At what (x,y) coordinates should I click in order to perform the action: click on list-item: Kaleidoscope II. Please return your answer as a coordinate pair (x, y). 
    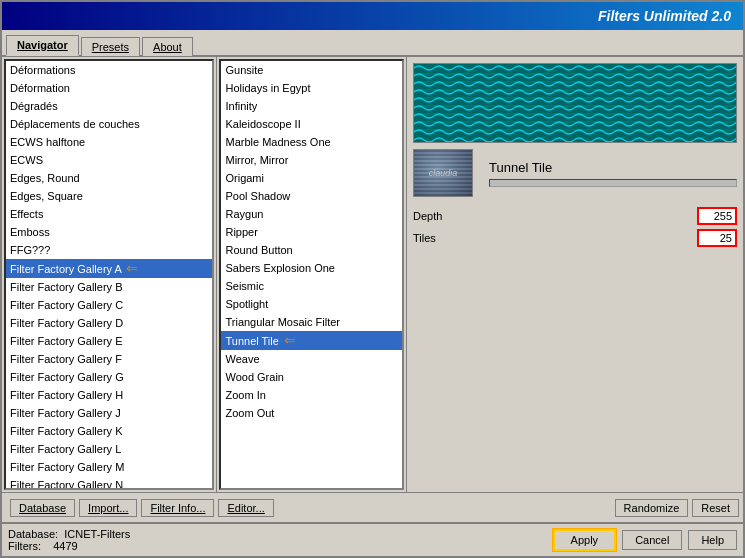
    Looking at the image, I should click on (312, 124).